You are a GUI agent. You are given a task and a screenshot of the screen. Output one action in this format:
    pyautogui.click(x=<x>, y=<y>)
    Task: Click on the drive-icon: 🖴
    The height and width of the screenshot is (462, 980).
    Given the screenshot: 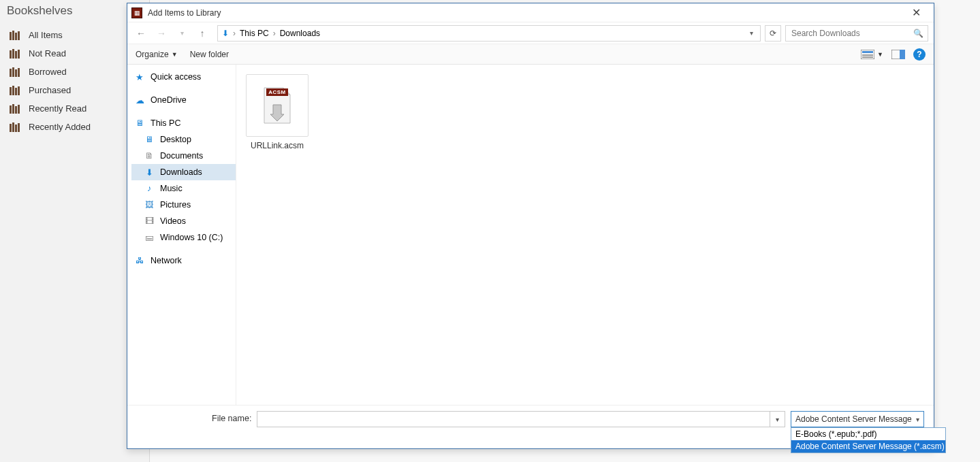 What is the action you would take?
    pyautogui.click(x=149, y=237)
    